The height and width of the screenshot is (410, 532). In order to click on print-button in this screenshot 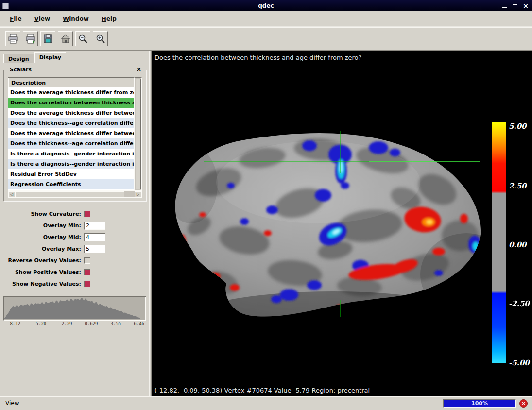, I will do `click(13, 39)`.